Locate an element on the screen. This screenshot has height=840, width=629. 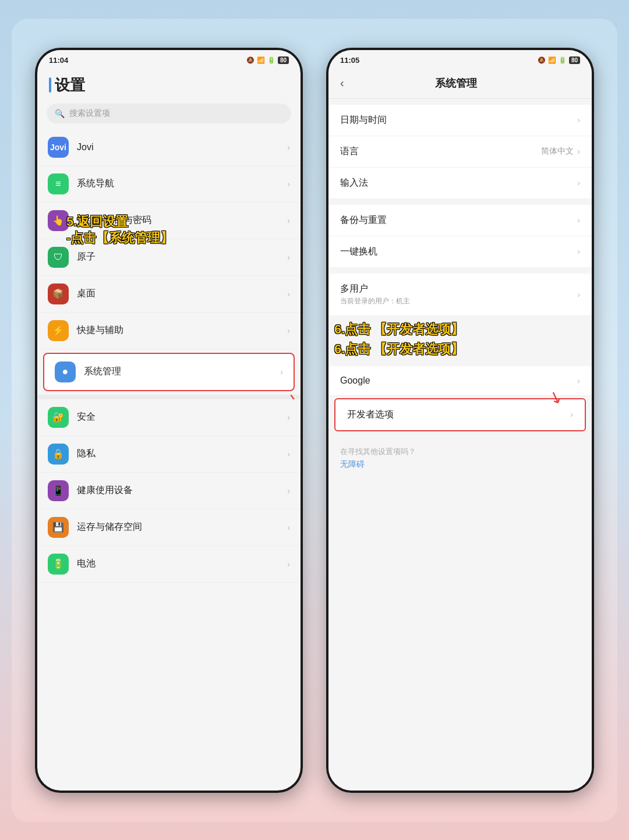
language-label: 语言 is located at coordinates (440, 151).